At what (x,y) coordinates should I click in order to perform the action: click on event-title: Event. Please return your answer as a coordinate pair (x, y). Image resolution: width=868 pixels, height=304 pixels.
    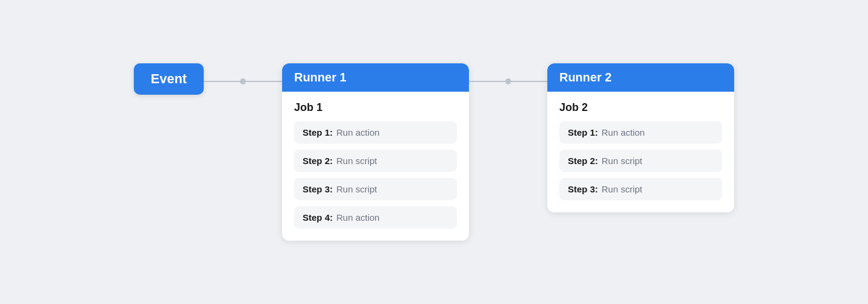
    Looking at the image, I should click on (169, 79).